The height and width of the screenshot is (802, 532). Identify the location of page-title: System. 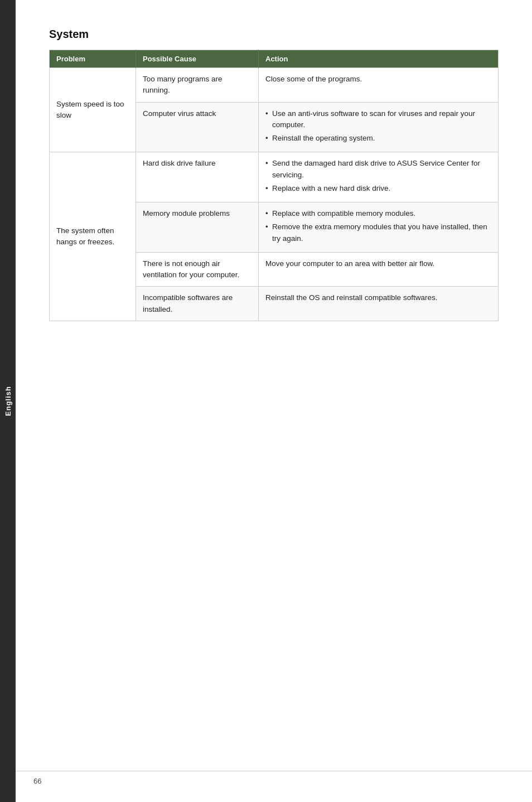
(274, 35).